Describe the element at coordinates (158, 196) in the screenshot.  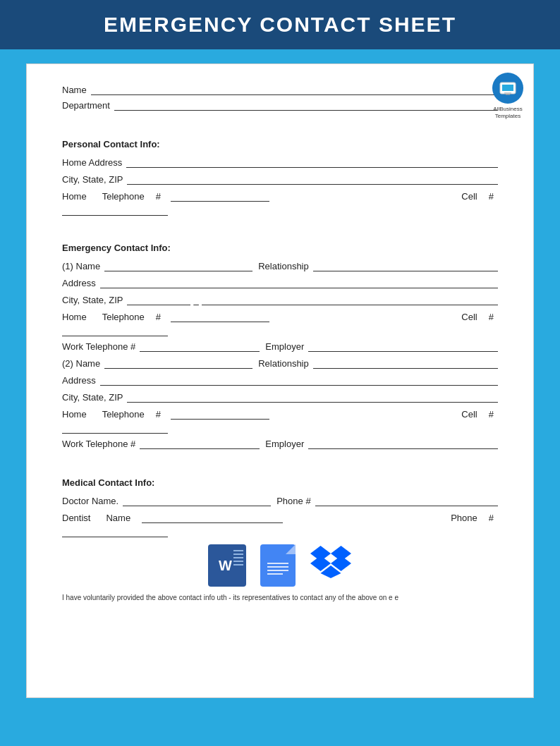
I see `hash-1: #` at that location.